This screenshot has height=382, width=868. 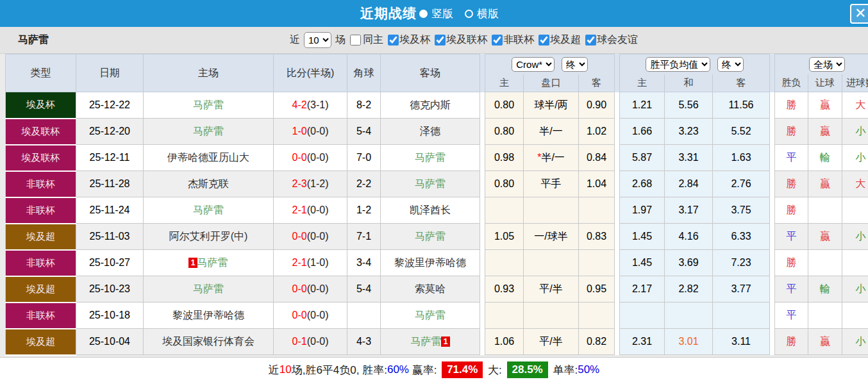 I want to click on horizontal-layout-label: 横版, so click(x=488, y=14).